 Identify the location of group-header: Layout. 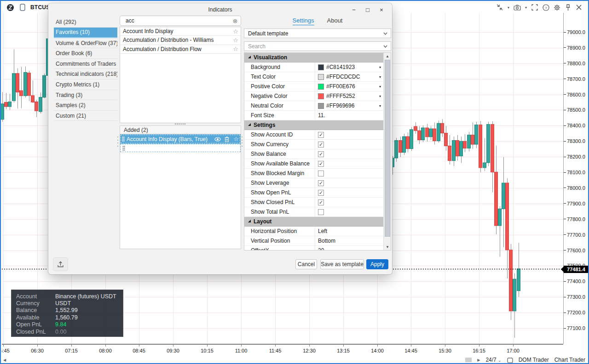
(314, 222).